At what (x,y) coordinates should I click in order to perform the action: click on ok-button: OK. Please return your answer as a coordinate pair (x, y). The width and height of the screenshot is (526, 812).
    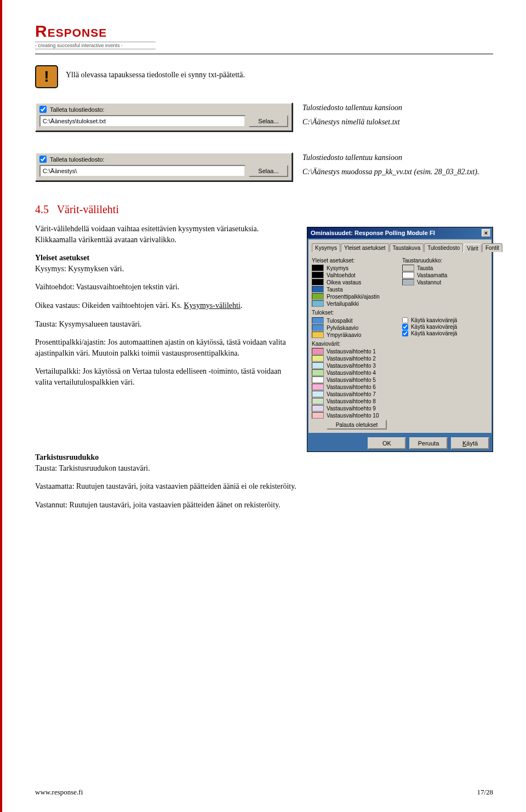
    Looking at the image, I should click on (387, 443).